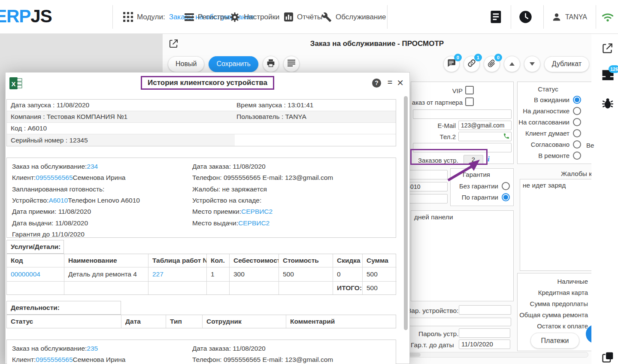 This screenshot has width=618, height=364. What do you see at coordinates (303, 17) in the screenshot?
I see `nav-reports: Отчёты` at bounding box center [303, 17].